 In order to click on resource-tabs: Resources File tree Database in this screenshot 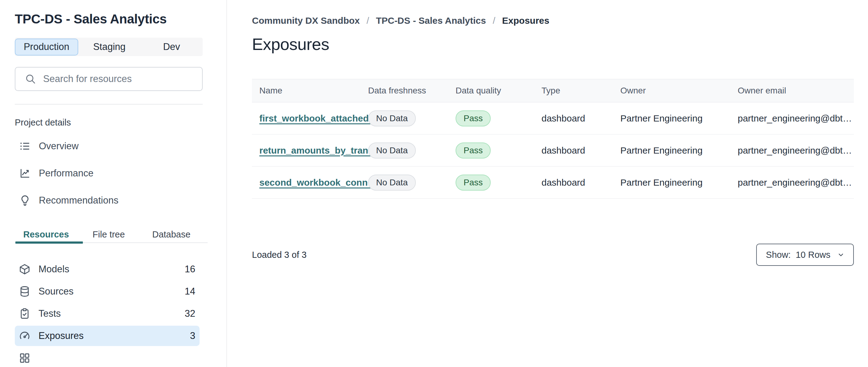, I will do `click(111, 235)`.